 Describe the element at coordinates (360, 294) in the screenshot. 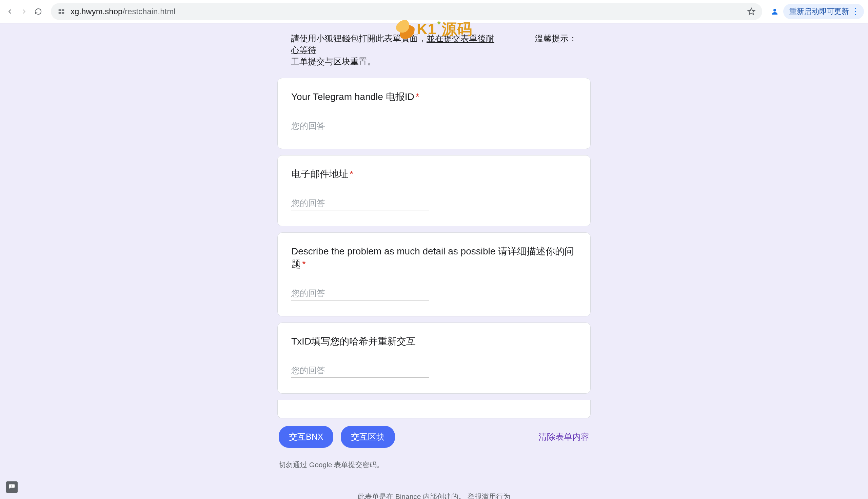

I see `describe-input` at that location.